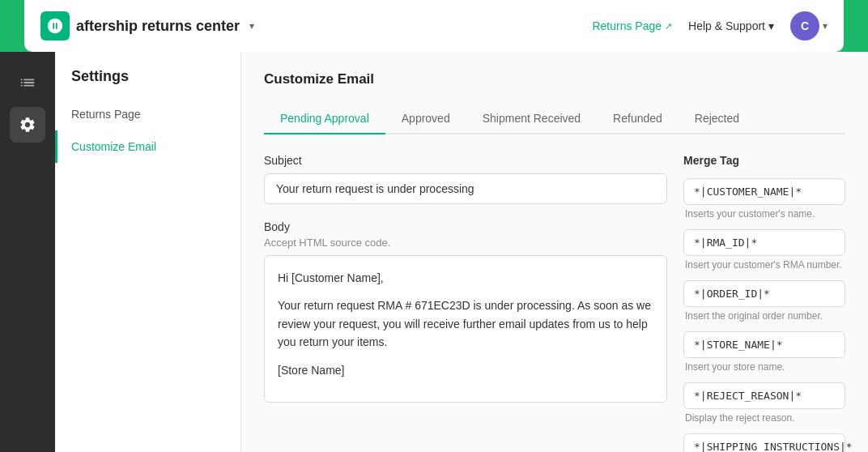 The width and height of the screenshot is (868, 452). What do you see at coordinates (466, 227) in the screenshot?
I see `body-label: Body` at bounding box center [466, 227].